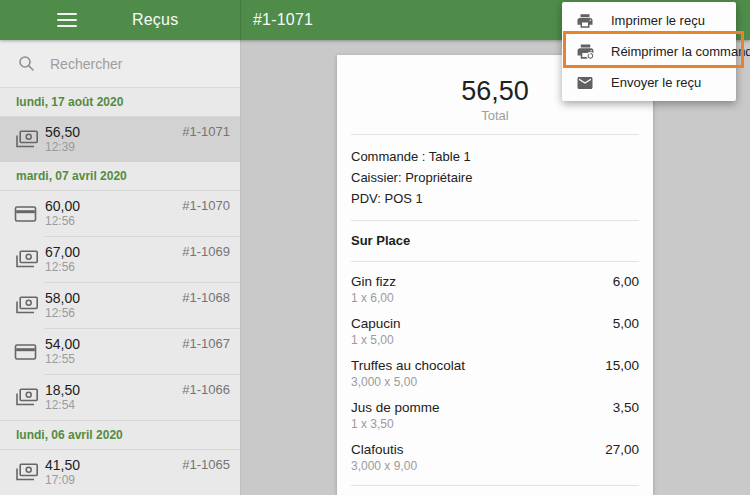  I want to click on receipt-pos-info: PDV: POS 1, so click(495, 198).